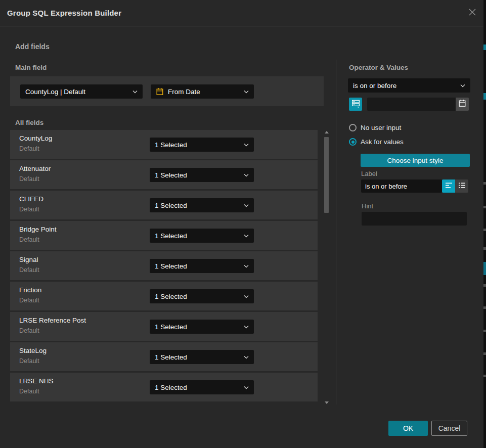 The height and width of the screenshot is (448, 486). What do you see at coordinates (327, 267) in the screenshot?
I see `fields-scrollbar` at bounding box center [327, 267].